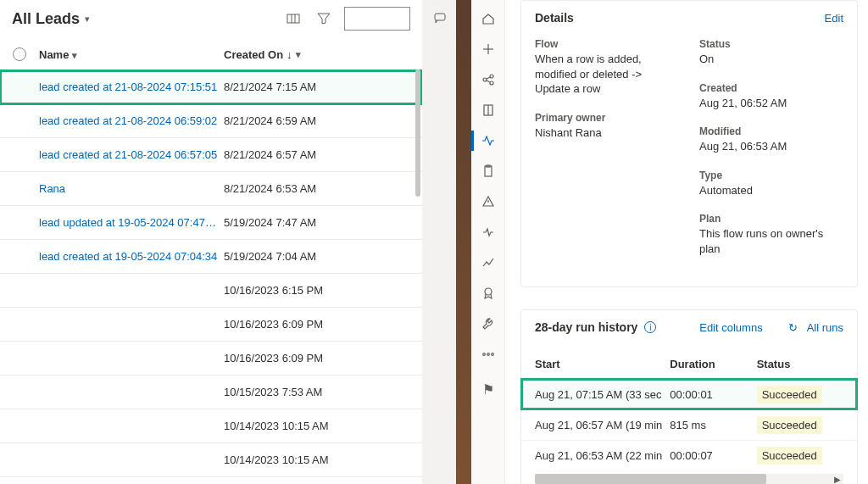 This screenshot has width=868, height=484. What do you see at coordinates (131, 86) in the screenshot?
I see `lead-name-link: lead created at 21-08-2024 07:15:51` at bounding box center [131, 86].